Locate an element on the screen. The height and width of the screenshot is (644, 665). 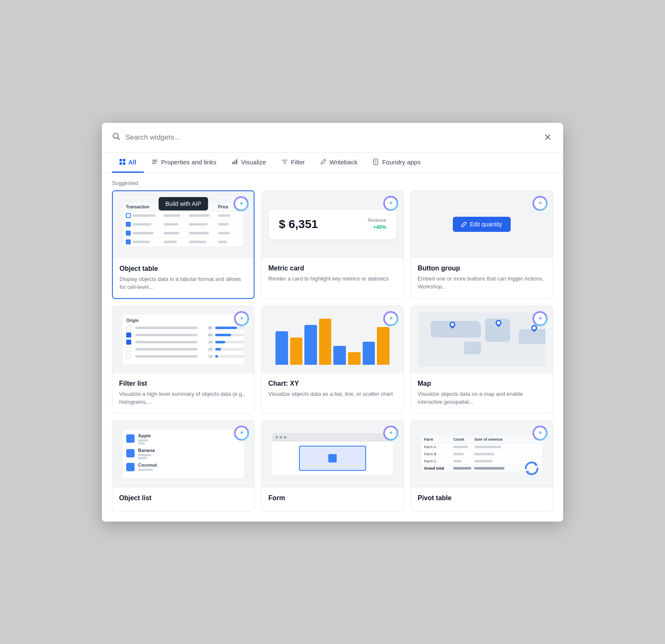
chart-preview is located at coordinates (332, 340).